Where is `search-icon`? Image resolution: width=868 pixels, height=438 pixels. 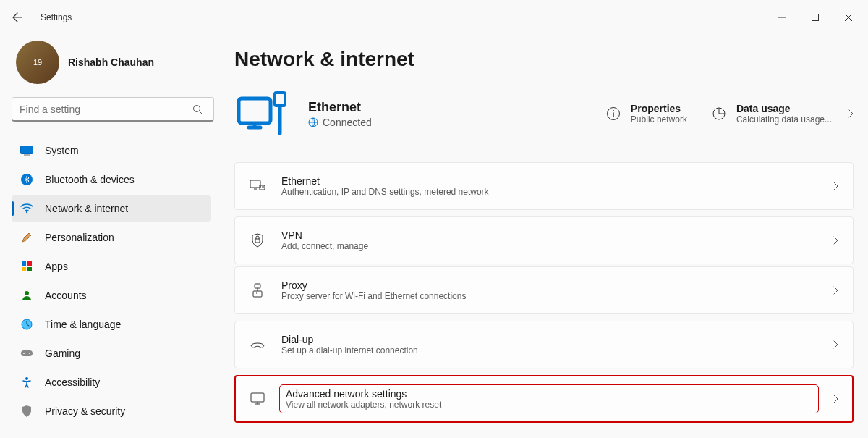 search-icon is located at coordinates (197, 109).